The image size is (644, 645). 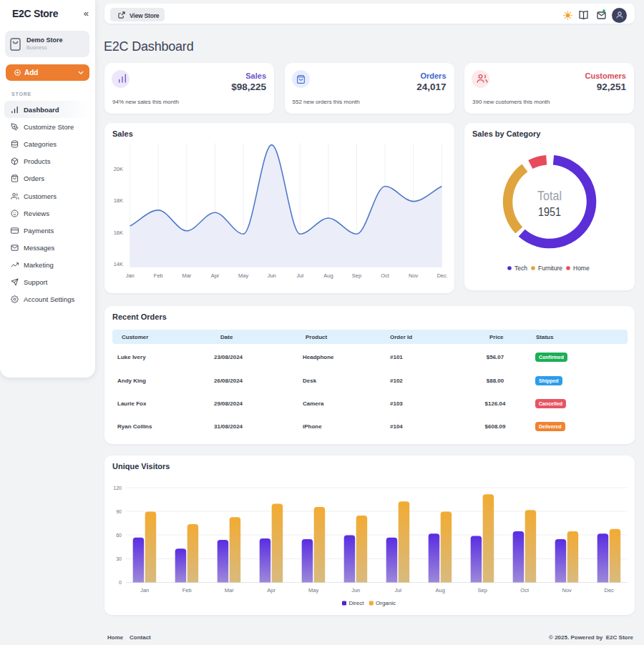 I want to click on svg-text: 20K, so click(x=119, y=169).